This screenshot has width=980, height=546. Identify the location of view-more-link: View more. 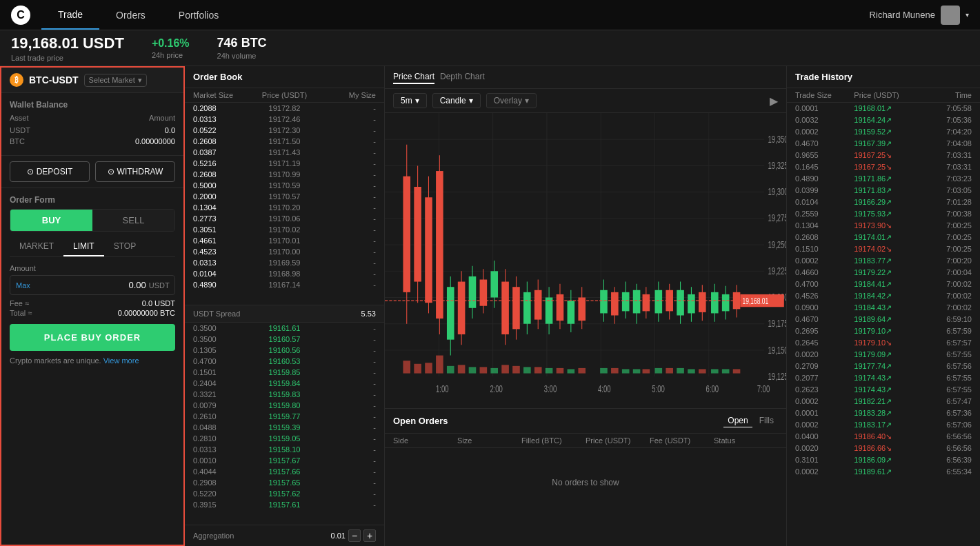
(121, 361).